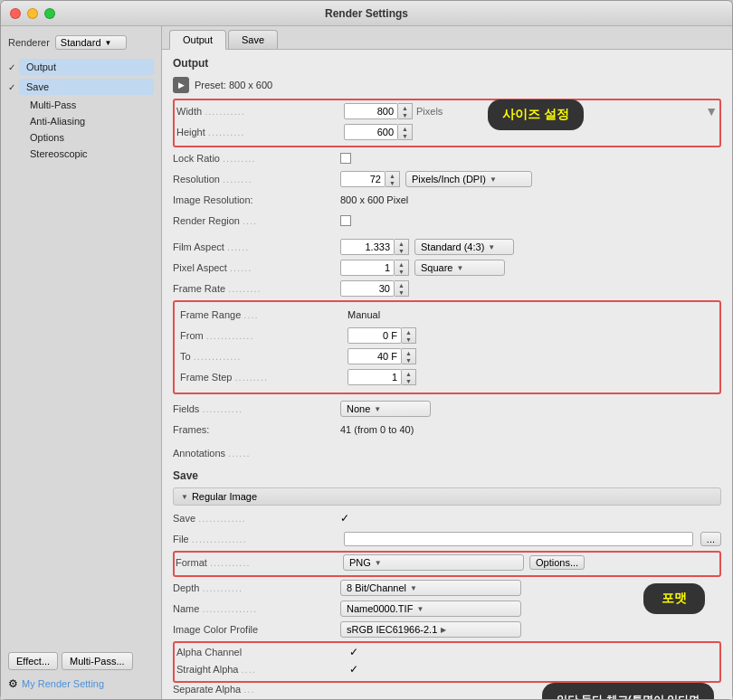 The height and width of the screenshot is (700, 733). Describe the element at coordinates (224, 497) in the screenshot. I see `regular-image-label: Regular Image` at that location.